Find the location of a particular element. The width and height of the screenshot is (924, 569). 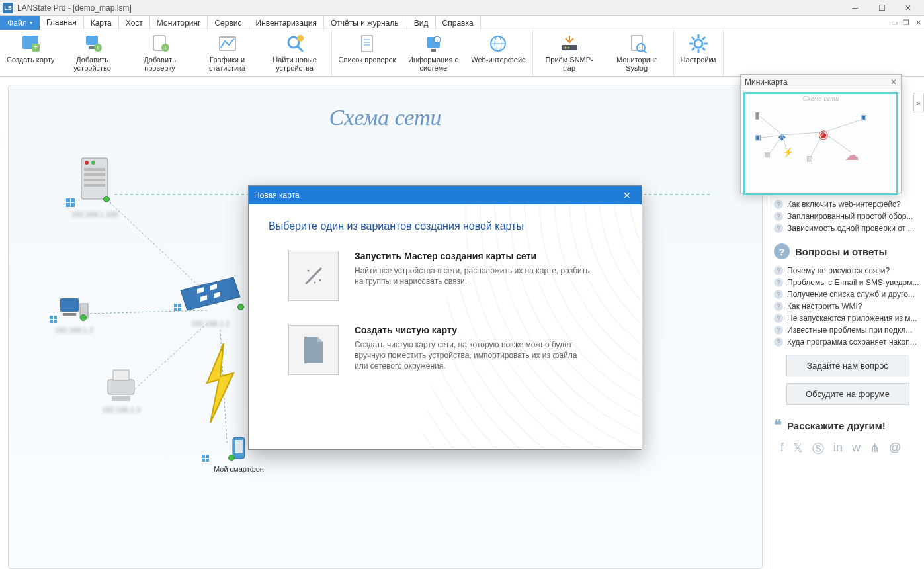

minimap-viewport: Схема сети ▮ ◆ ▣ ▤ ⚡ ◉ ☁ ▣ ▥ is located at coordinates (821, 144).